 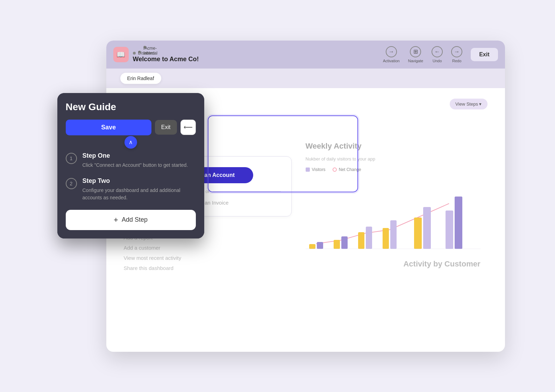 I want to click on user-bar: Erin Radleaf, so click(x=306, y=78).